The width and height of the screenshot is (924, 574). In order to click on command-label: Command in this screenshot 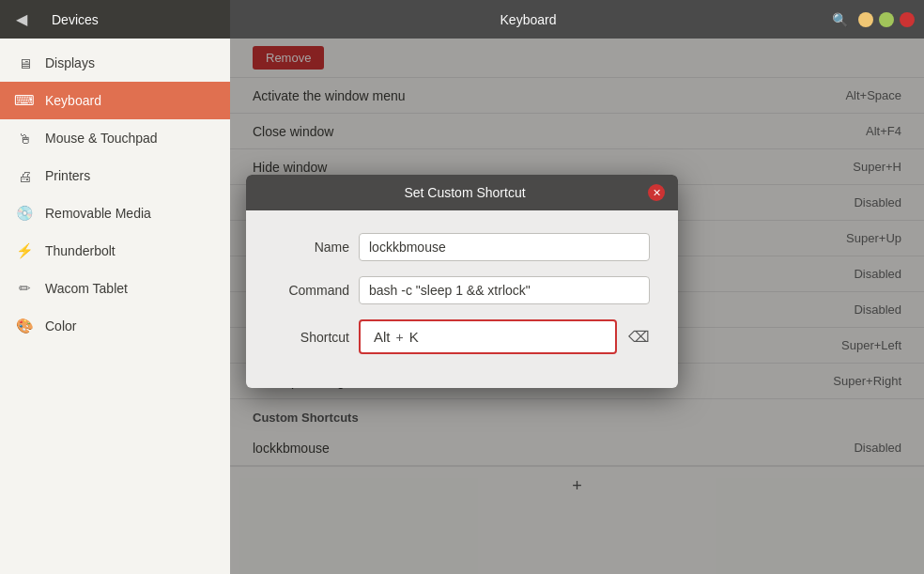, I will do `click(312, 290)`.